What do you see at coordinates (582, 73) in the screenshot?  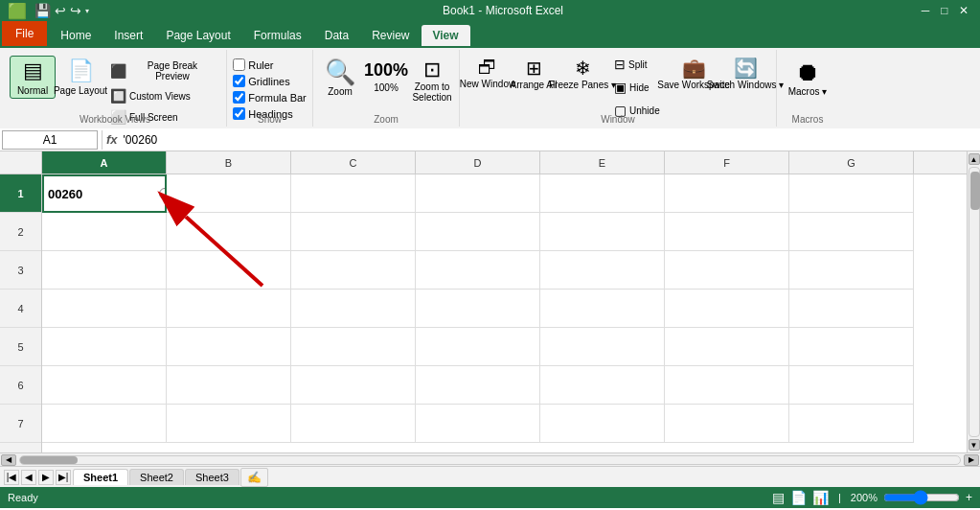 I see `freeze-panes-btn: ❄ Freeze Panes ▾` at bounding box center [582, 73].